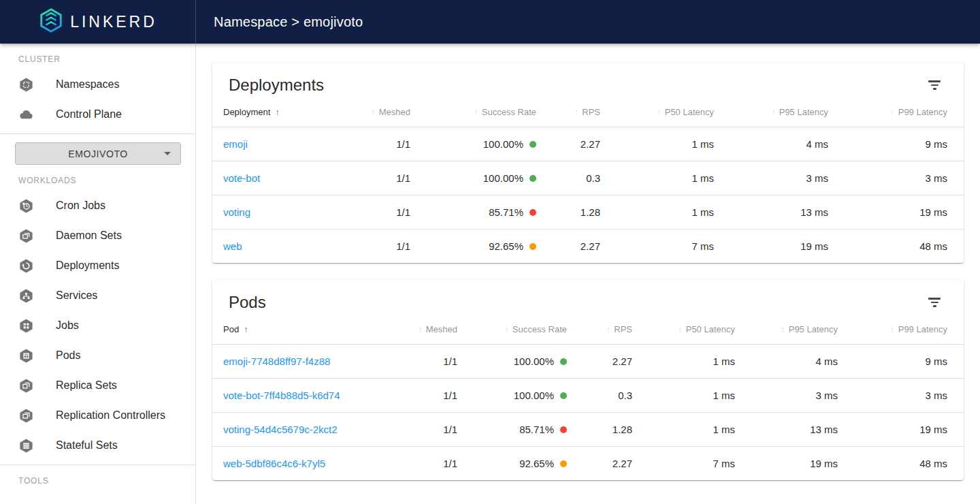 The height and width of the screenshot is (504, 980). Describe the element at coordinates (107, 481) in the screenshot. I see `sidebar-section-tools: TOOLS` at that location.